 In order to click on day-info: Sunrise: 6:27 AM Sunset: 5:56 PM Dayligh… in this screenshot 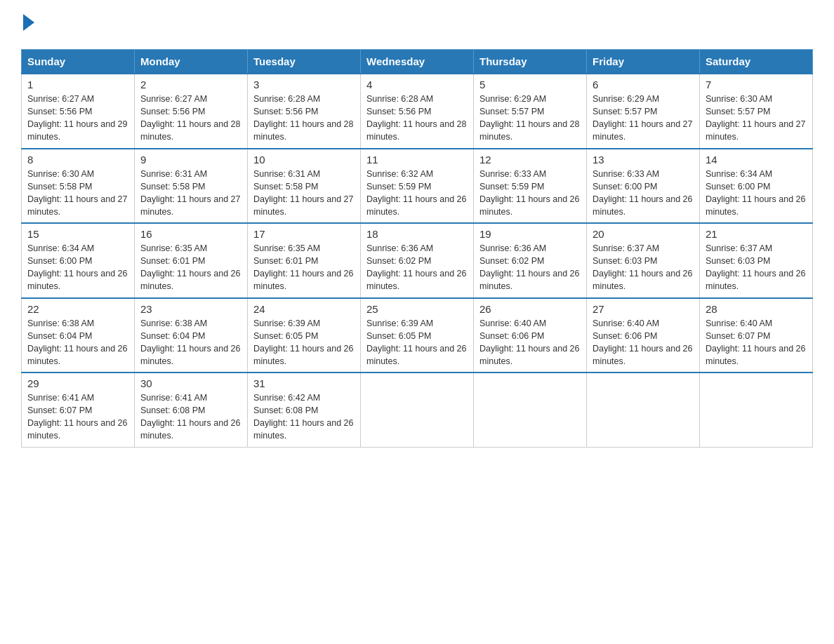, I will do `click(78, 118)`.